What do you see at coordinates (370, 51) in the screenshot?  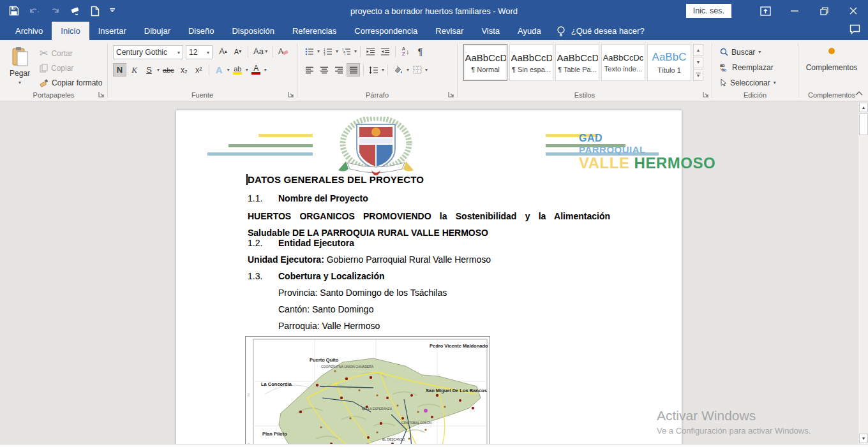 I see `decrease-indent-button` at bounding box center [370, 51].